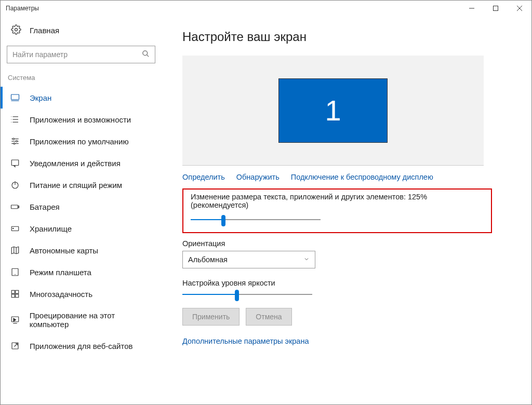 Image resolution: width=532 pixels, height=405 pixels. Describe the element at coordinates (81, 346) in the screenshot. I see `sidebar-item-web-apps: Приложения для веб-сайтов` at that location.